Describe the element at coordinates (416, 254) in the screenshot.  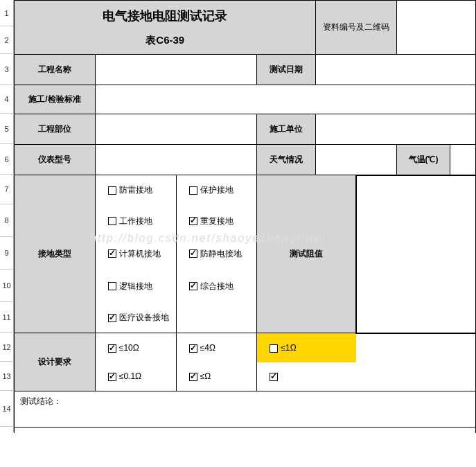
I see `field-test-value` at that location.